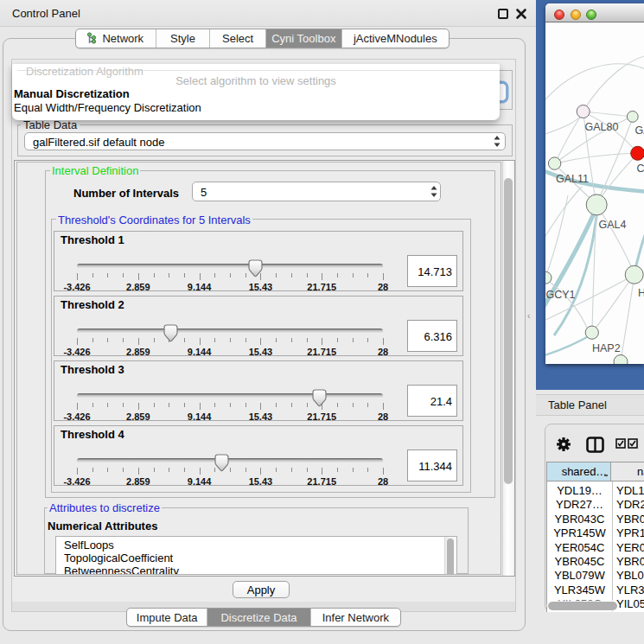  What do you see at coordinates (641, 293) in the screenshot?
I see `svg-text: H` at bounding box center [641, 293].